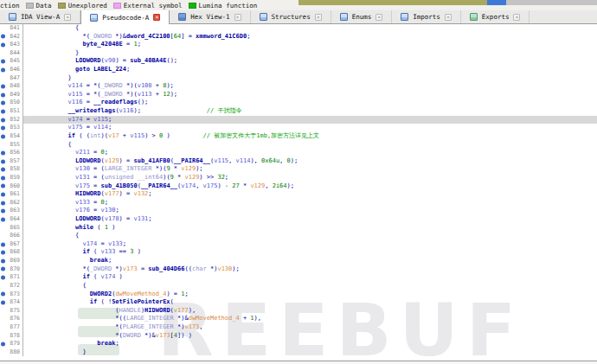 The image size is (597, 364). I want to click on code-line: 861 HIDWORD(v177) = v132;, so click(298, 195).